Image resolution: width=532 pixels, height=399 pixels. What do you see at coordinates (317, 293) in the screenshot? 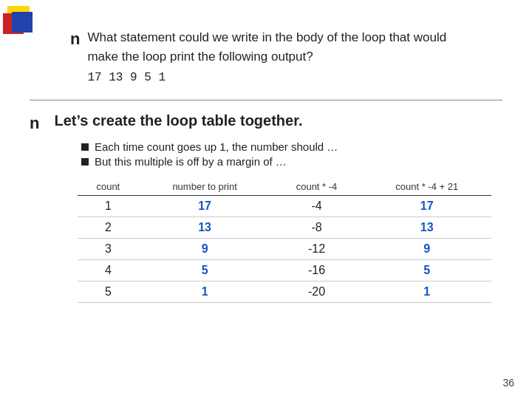
I see `table-cell: -20` at bounding box center [317, 293].